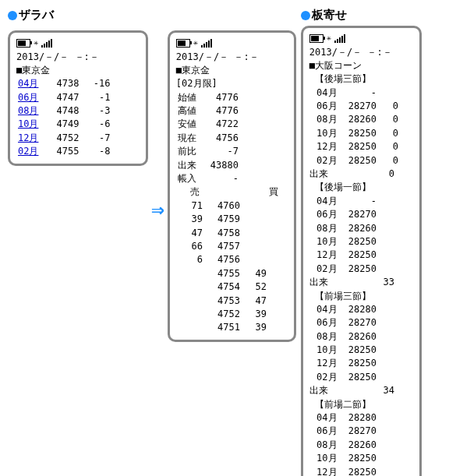 This screenshot has height=476, width=449. Describe the element at coordinates (208, 125) in the screenshot. I see `table-row: 安値4722` at that location.